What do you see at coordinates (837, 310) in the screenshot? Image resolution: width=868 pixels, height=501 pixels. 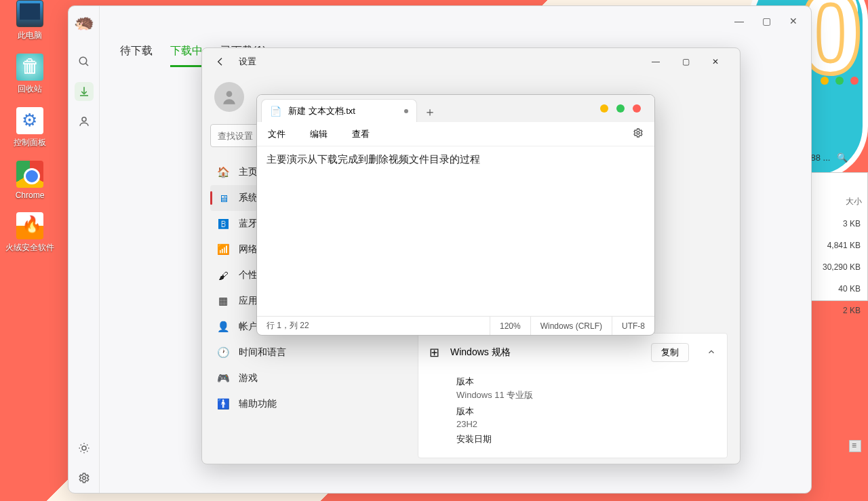 I see `file-size-cell: 2 KB` at bounding box center [837, 310].